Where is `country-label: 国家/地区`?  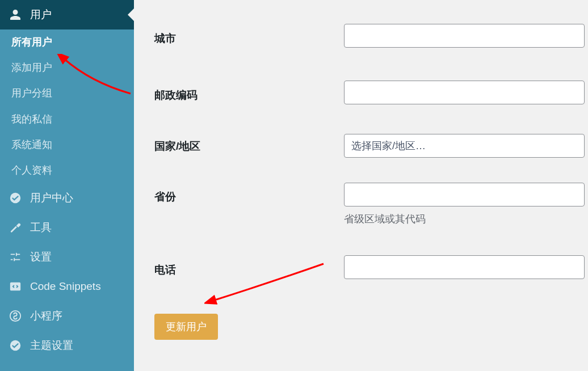
country-label: 国家/地区 is located at coordinates (177, 146).